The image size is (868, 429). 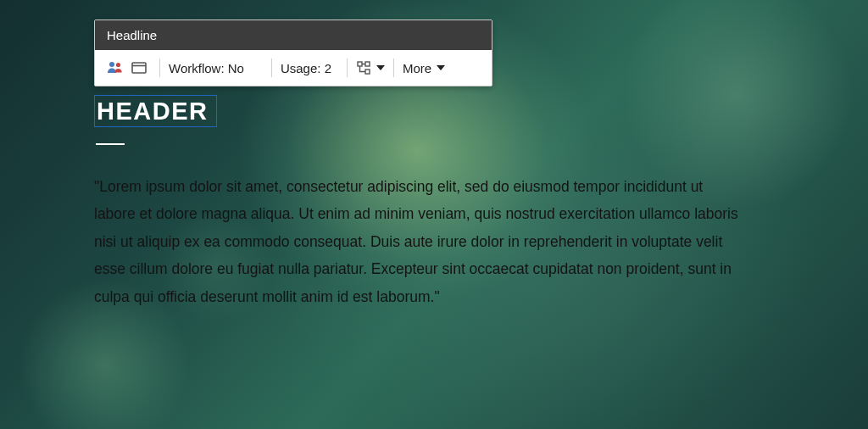 I want to click on workflow-value: No, so click(x=236, y=68).